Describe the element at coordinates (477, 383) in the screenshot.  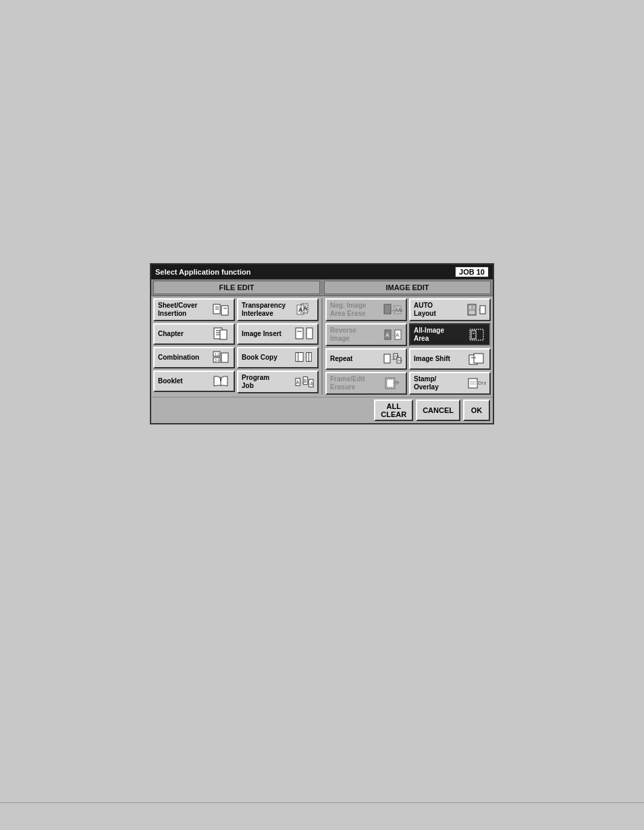
I see `stamp-overlay-icon: Draft` at that location.